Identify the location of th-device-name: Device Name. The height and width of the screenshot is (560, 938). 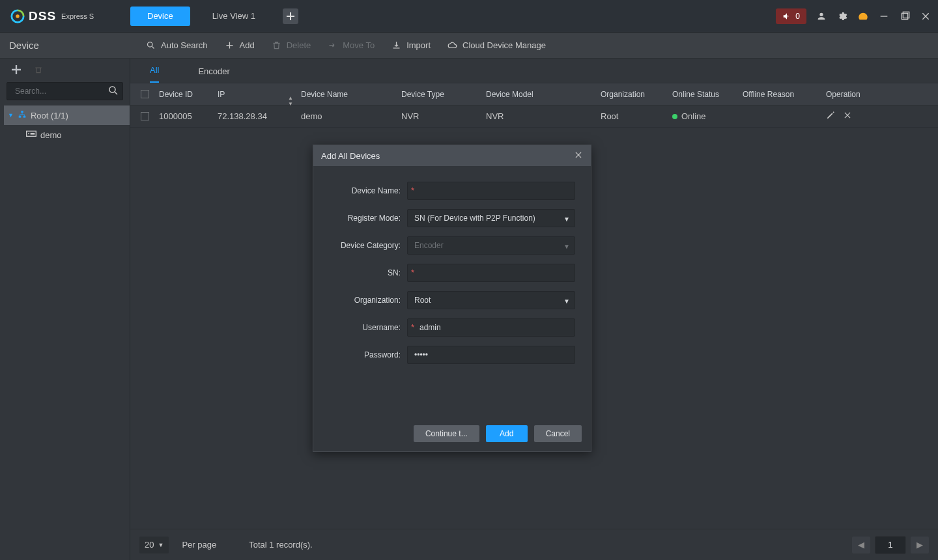
(351, 94).